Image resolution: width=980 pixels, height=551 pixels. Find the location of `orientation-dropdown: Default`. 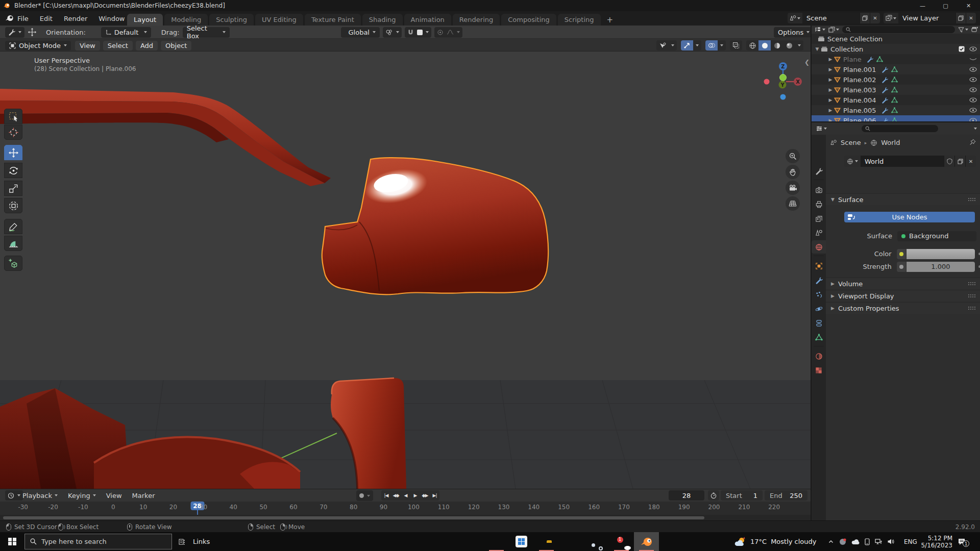

orientation-dropdown: Default is located at coordinates (126, 33).